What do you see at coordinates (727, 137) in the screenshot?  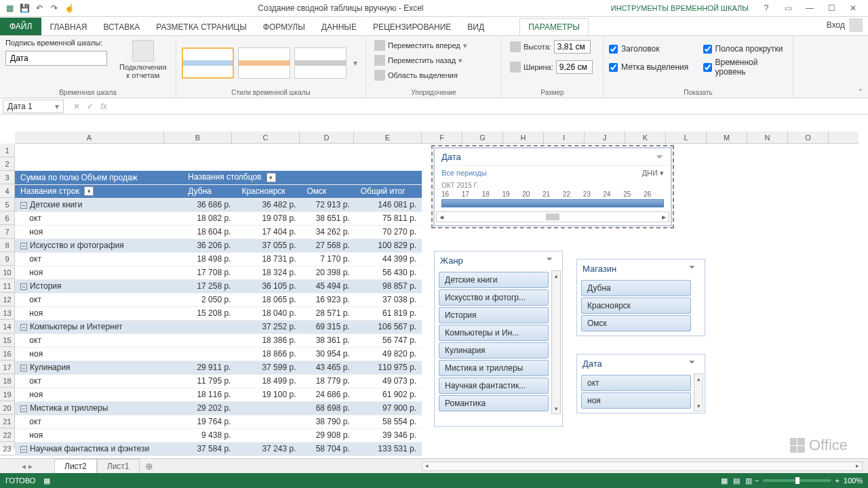 I see `col-header: M` at bounding box center [727, 137].